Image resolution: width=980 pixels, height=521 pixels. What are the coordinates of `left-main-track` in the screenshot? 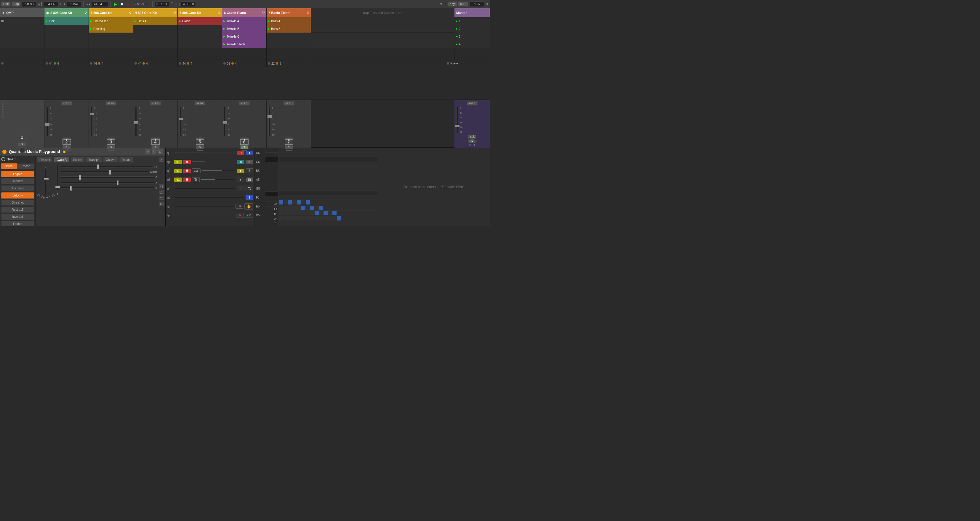 It's located at (57, 178).